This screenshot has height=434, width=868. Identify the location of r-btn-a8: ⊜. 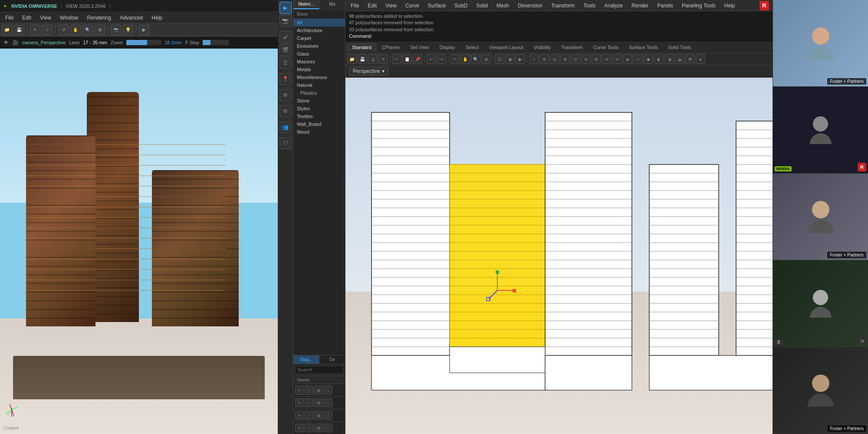
(607, 59).